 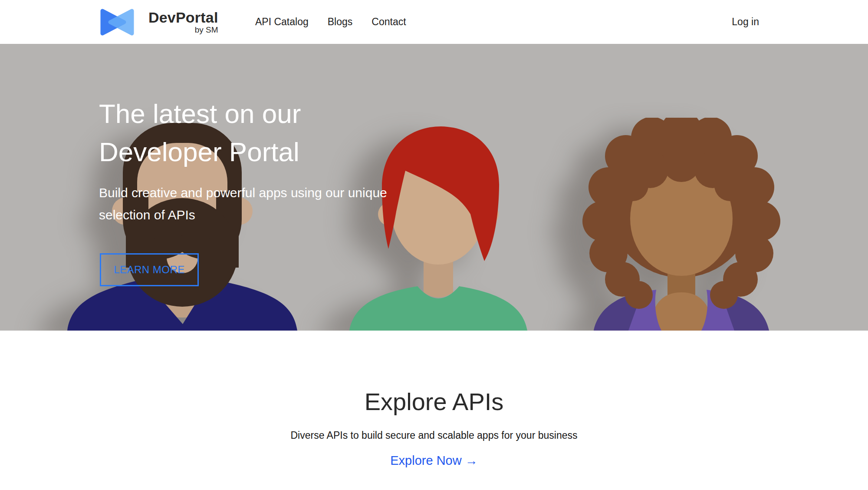 What do you see at coordinates (200, 114) in the screenshot?
I see `hero-title-line1: The latest on our` at bounding box center [200, 114].